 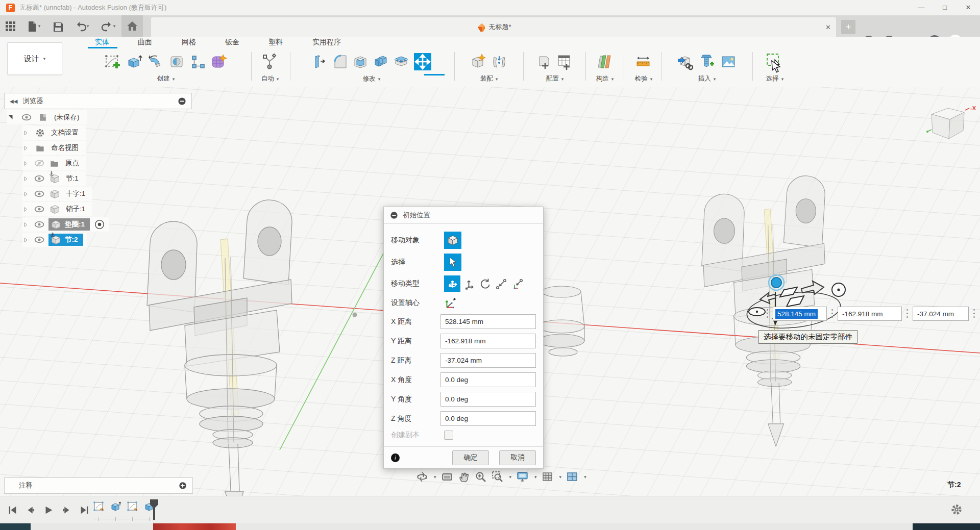 I want to click on new-tab-button: +, so click(x=848, y=27).